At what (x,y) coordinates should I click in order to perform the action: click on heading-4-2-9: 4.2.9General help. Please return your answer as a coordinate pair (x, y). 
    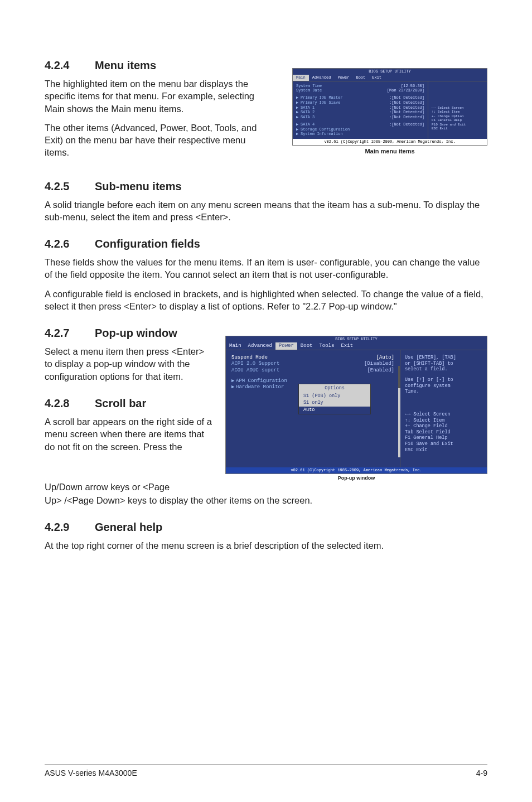
    Looking at the image, I should click on (266, 528).